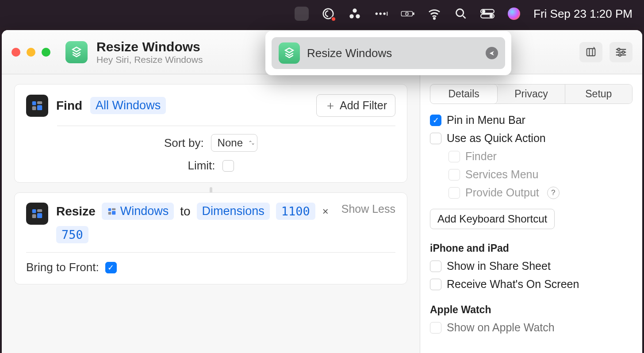  Describe the element at coordinates (388, 53) in the screenshot. I see `menubar-shortcuts-popup: Resize Windows` at that location.